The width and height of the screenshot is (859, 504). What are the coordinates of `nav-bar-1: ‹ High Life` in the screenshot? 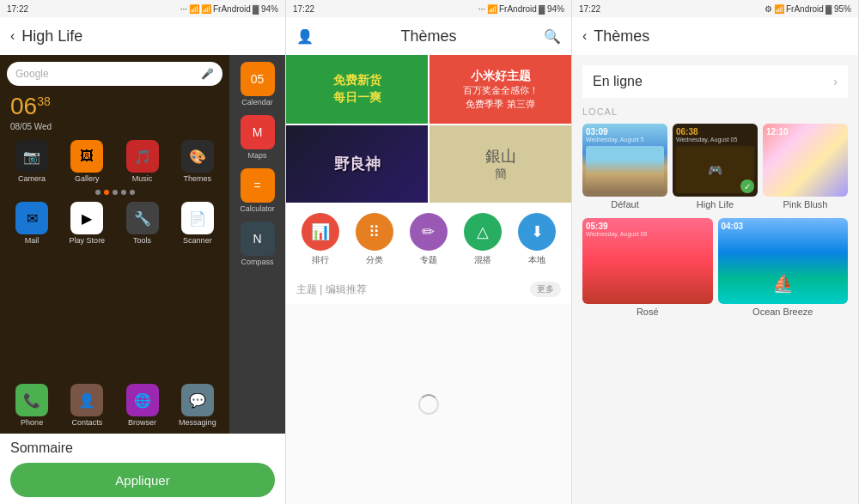 It's located at (143, 36).